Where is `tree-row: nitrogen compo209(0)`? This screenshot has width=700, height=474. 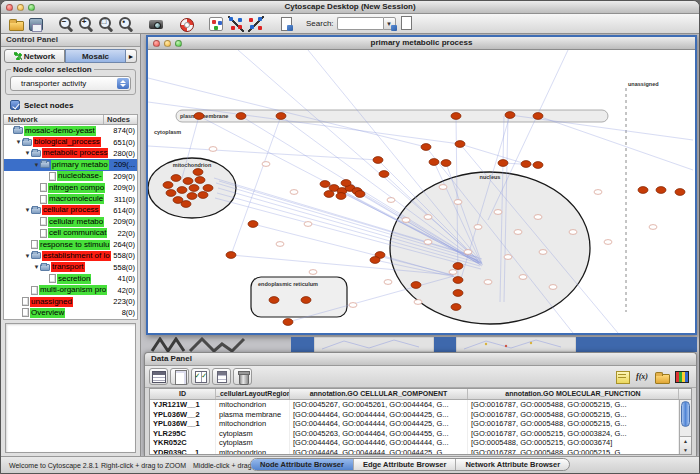
tree-row: nitrogen compo209(0) is located at coordinates (70, 188).